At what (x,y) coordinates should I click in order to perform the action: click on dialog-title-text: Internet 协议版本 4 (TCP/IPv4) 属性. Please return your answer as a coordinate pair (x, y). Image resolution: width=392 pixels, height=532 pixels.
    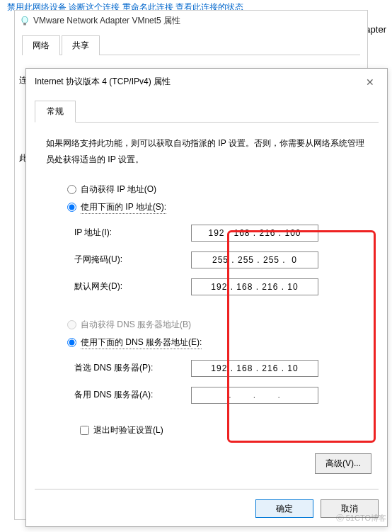
    Looking at the image, I should click on (103, 82).